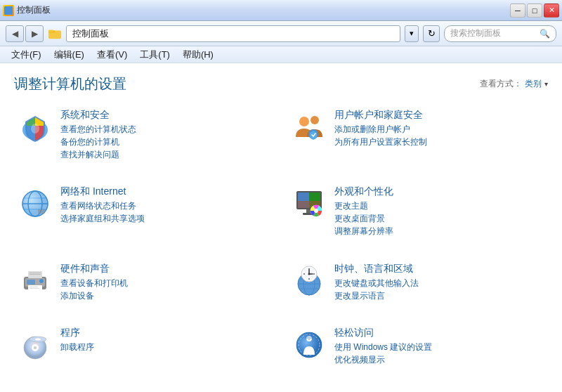  I want to click on menu-help: 帮助(H), so click(198, 55).